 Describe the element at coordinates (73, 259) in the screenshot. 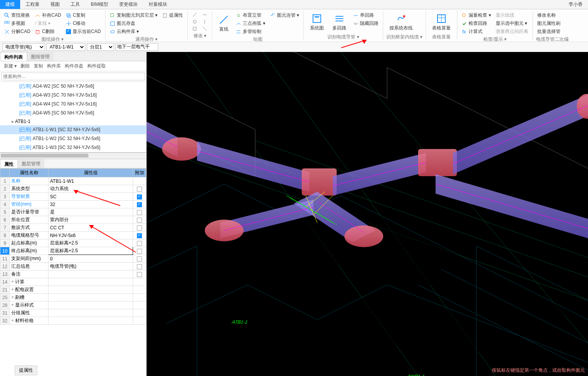

I see `property-row: 11支架间距(mm)0` at that location.